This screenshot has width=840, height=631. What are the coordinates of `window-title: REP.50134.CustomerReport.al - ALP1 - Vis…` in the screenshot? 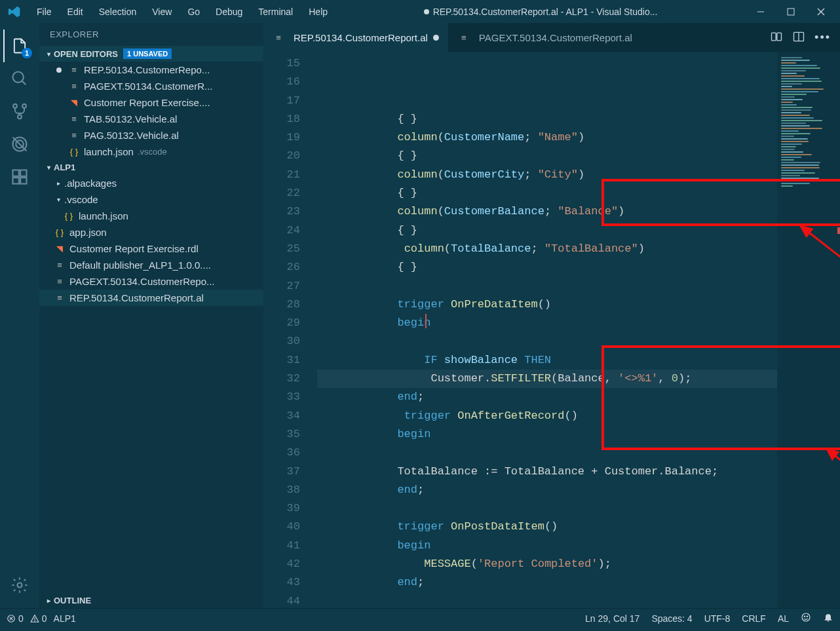 It's located at (541, 12).